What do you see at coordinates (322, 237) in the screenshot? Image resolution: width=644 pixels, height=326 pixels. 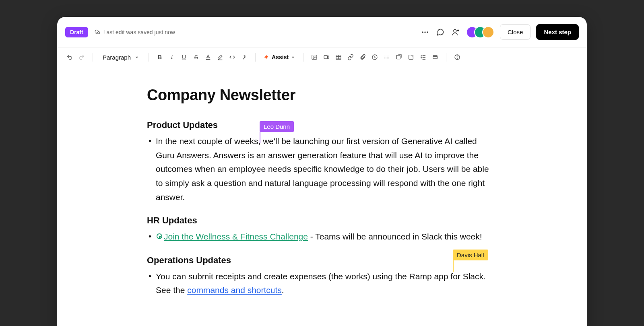 I see `list-item: Join the Wellness & Fitness Challenge - …` at bounding box center [322, 237].